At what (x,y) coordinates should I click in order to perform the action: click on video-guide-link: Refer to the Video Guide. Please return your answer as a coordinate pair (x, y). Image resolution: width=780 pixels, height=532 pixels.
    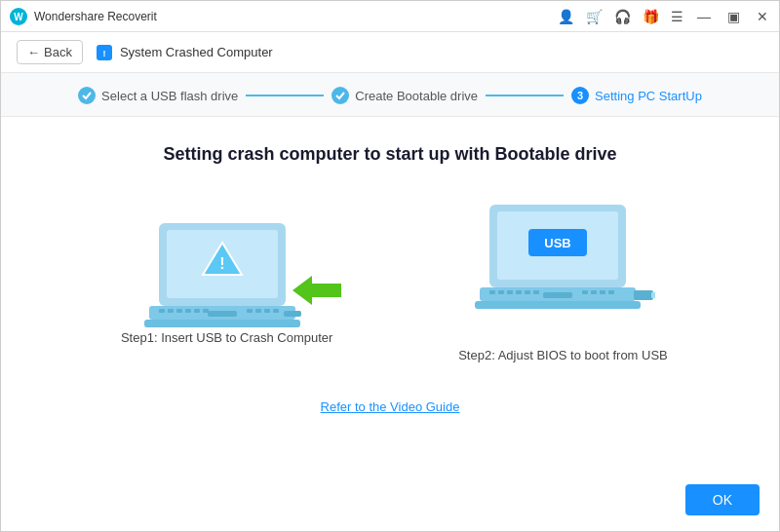
    Looking at the image, I should click on (390, 407).